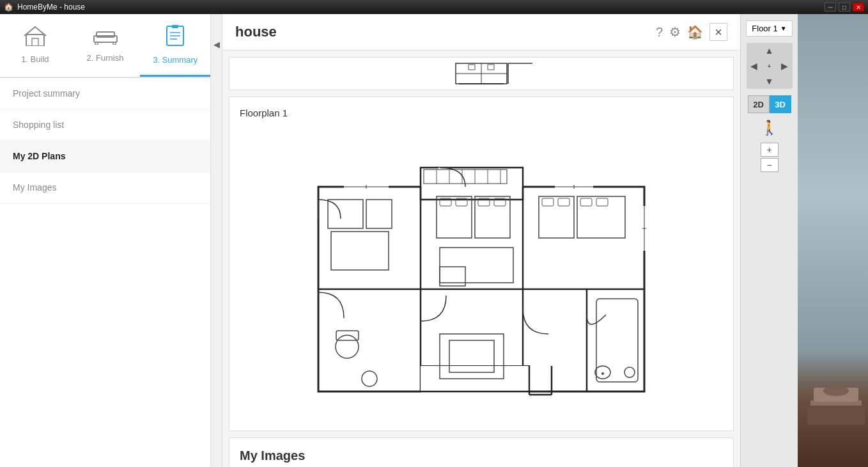  Describe the element at coordinates (105, 156) in the screenshot. I see `sidebar-item-my-2d-plans: My 2D Plans` at that location.